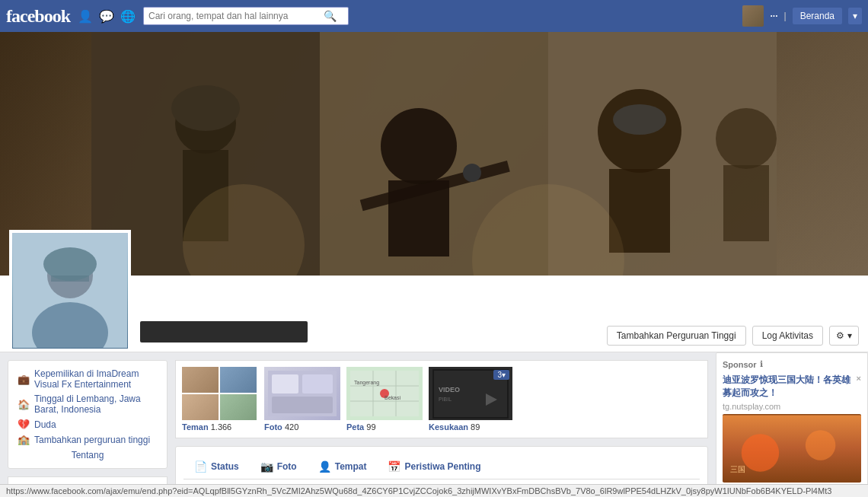  What do you see at coordinates (367, 383) in the screenshot?
I see `svg-text: Tangerang` at bounding box center [367, 383].